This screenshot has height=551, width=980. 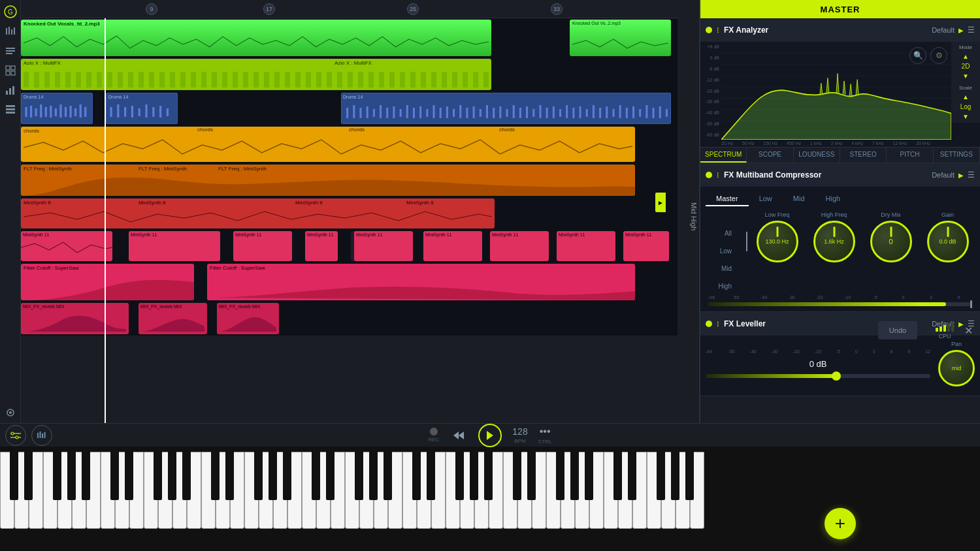 What do you see at coordinates (966, 107) in the screenshot?
I see `log-label: Log` at bounding box center [966, 107].